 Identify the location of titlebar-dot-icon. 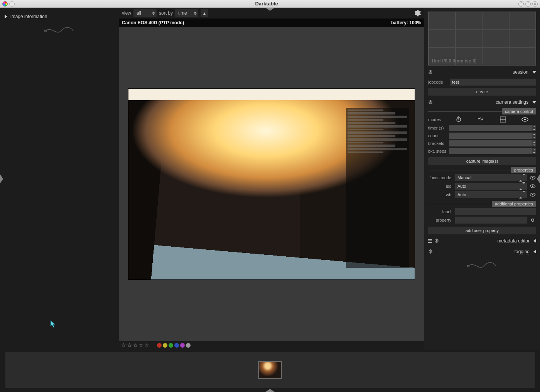
(12, 4).